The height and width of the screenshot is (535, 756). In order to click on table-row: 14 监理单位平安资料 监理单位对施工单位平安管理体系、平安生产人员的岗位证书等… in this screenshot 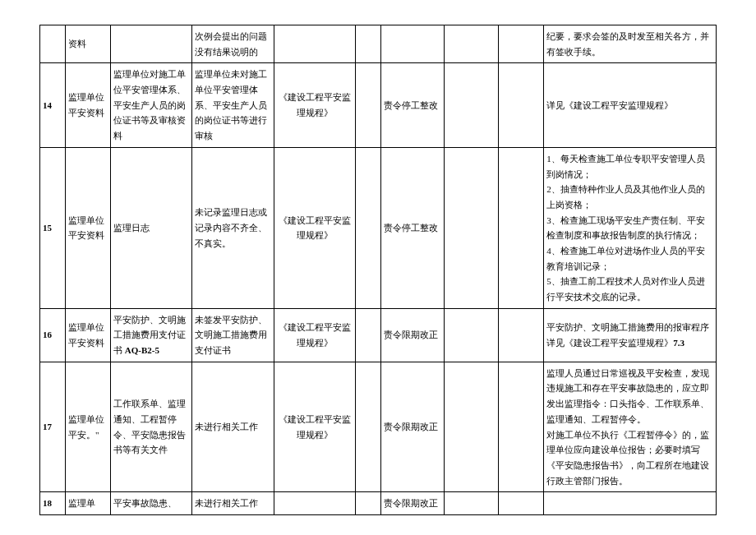, I will do `click(378, 105)`.